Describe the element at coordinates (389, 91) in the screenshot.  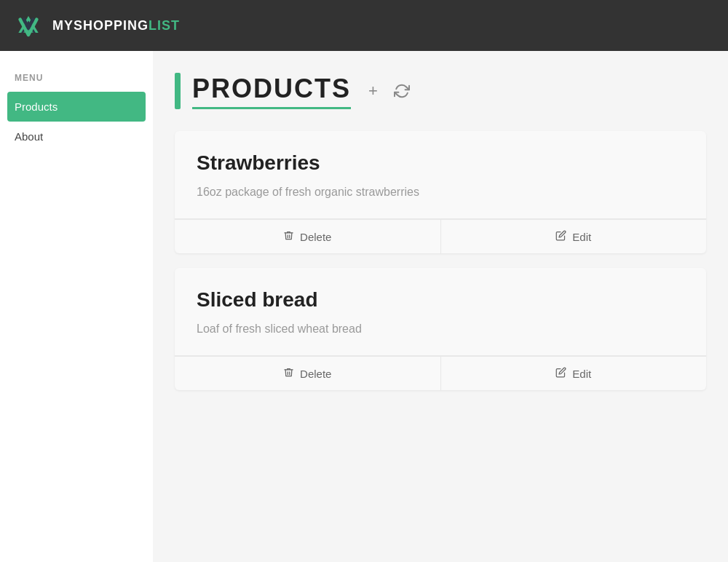
I see `page-actions: +` at that location.